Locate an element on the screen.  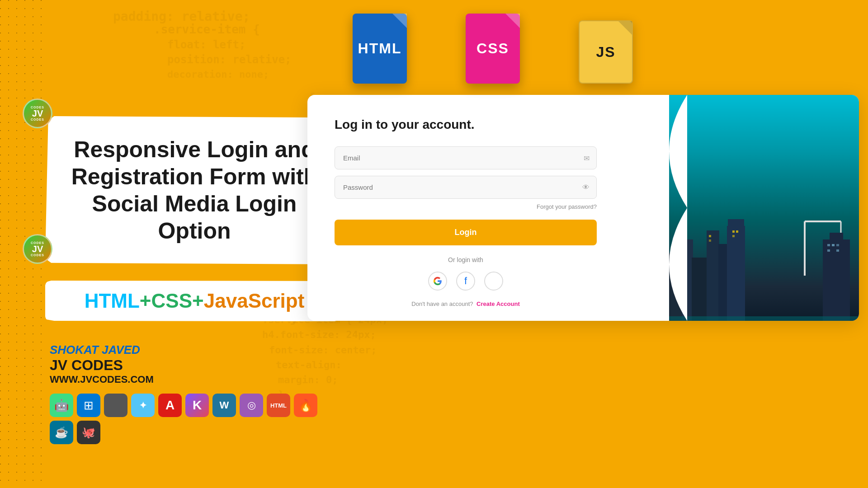
author-section: SHOKAT JAVED JV CODES WWW.JVCODES.COM 🤖 … is located at coordinates (197, 394).